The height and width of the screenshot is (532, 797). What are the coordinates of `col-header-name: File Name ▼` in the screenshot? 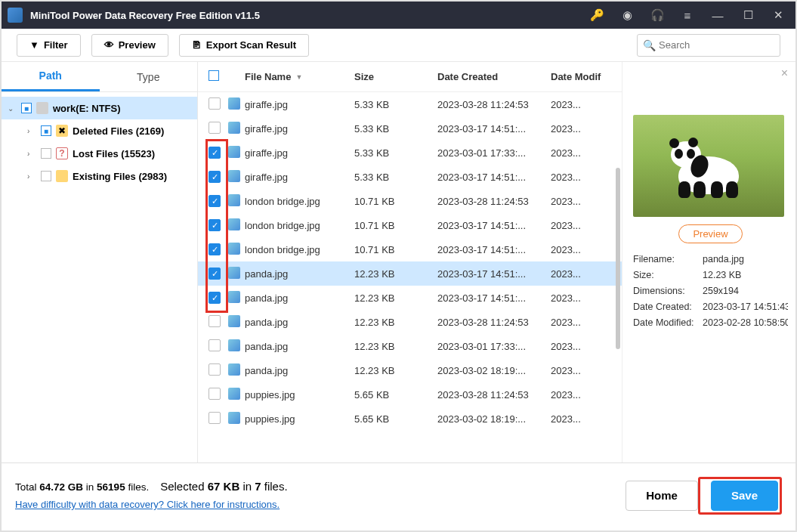 It's located at (299, 77).